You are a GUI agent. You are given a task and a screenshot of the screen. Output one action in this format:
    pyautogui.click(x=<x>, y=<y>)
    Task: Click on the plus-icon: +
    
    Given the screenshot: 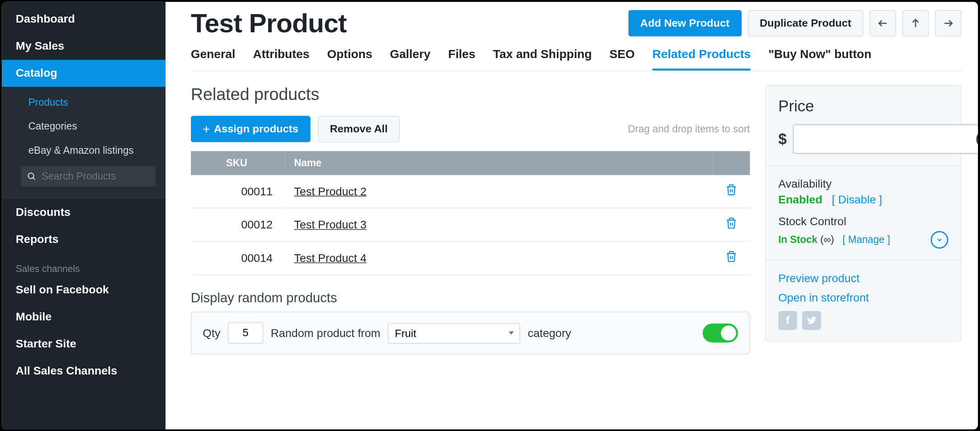 What is the action you would take?
    pyautogui.click(x=206, y=129)
    